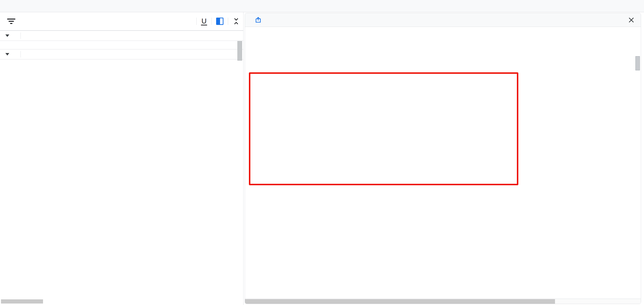 The width and height of the screenshot is (644, 305). What do you see at coordinates (11, 21) in the screenshot?
I see `filter-list-icon` at bounding box center [11, 21].